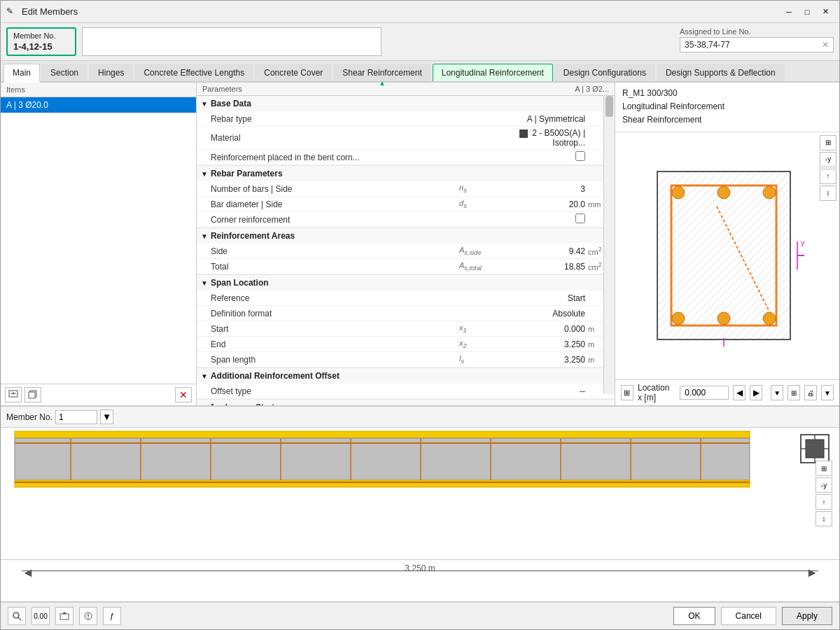 This screenshot has width=840, height=630. I want to click on cancel-button: Cancel, so click(749, 616).